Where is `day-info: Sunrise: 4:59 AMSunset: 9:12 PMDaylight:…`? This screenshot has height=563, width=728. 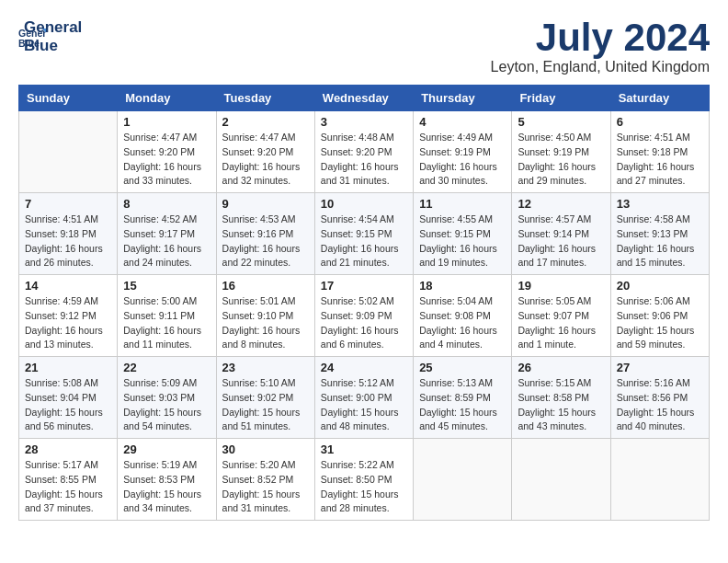
day-info: Sunrise: 4:59 AMSunset: 9:12 PMDaylight:… is located at coordinates (68, 324).